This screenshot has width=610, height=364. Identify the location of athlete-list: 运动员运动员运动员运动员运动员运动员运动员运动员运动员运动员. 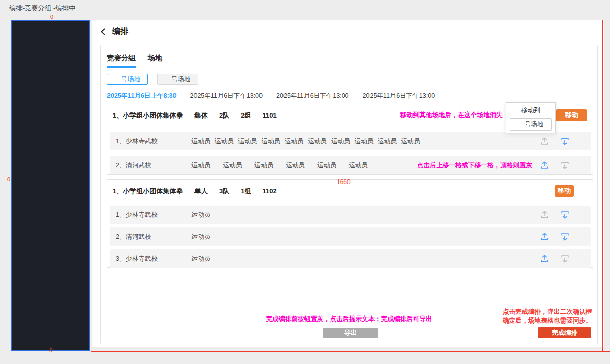
(306, 141).